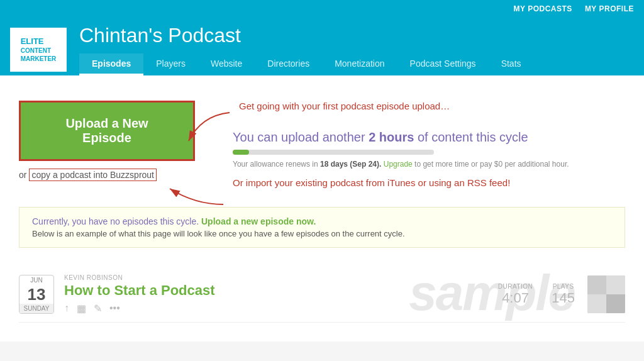 This screenshot has width=644, height=361. Describe the element at coordinates (107, 131) in the screenshot. I see `upload-episode-button: Upload a New Episode` at that location.